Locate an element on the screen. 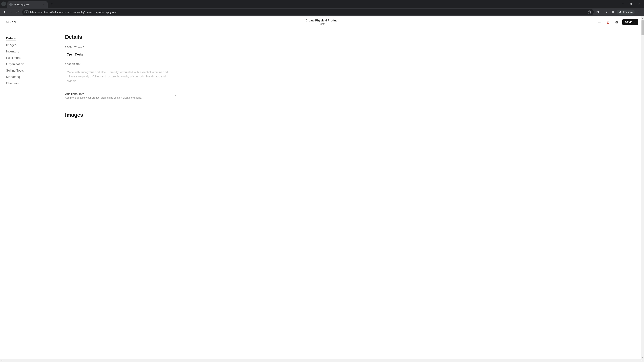 The height and width of the screenshot is (362, 644). toolbar-actions: Incognito is located at coordinates (619, 12).